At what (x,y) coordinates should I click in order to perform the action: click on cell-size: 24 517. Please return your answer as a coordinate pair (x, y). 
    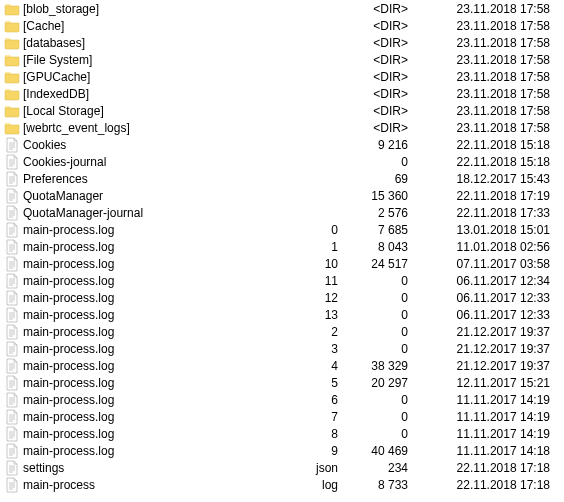
    Looking at the image, I should click on (379, 264).